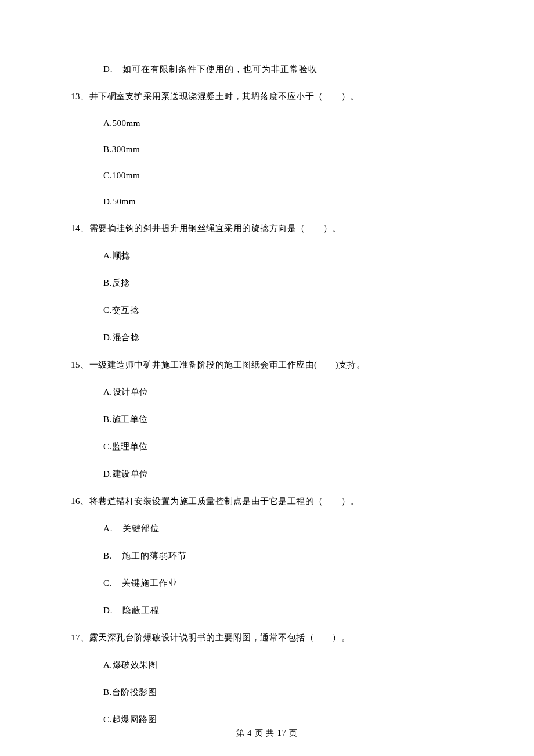 Image resolution: width=534 pixels, height=756 pixels. I want to click on page-footer: 第 4 页 共 17 页, so click(267, 733).